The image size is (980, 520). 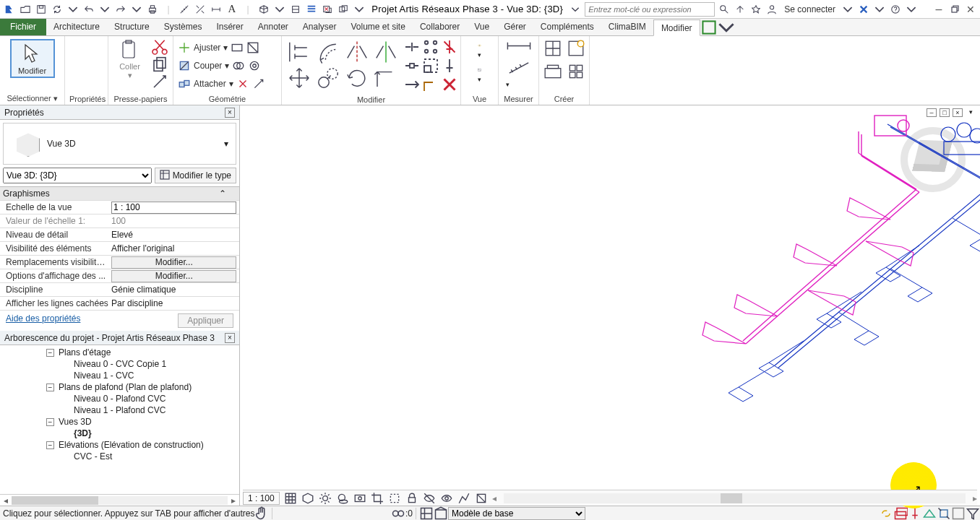 What do you see at coordinates (230, 338) in the screenshot?
I see `browser-close-icon: ×` at bounding box center [230, 338].